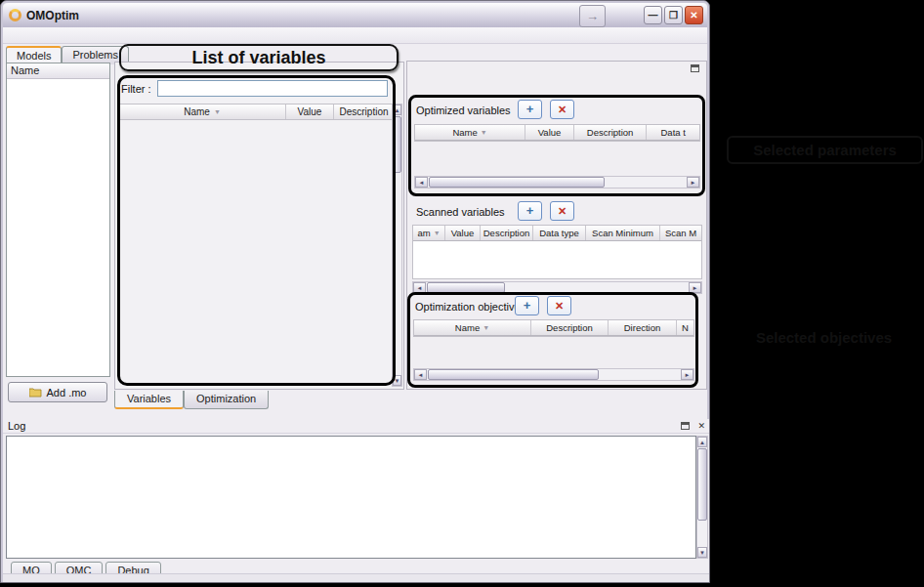 This screenshot has width=924, height=587. I want to click on optimized-variables-title: Optimized variables, so click(463, 110).